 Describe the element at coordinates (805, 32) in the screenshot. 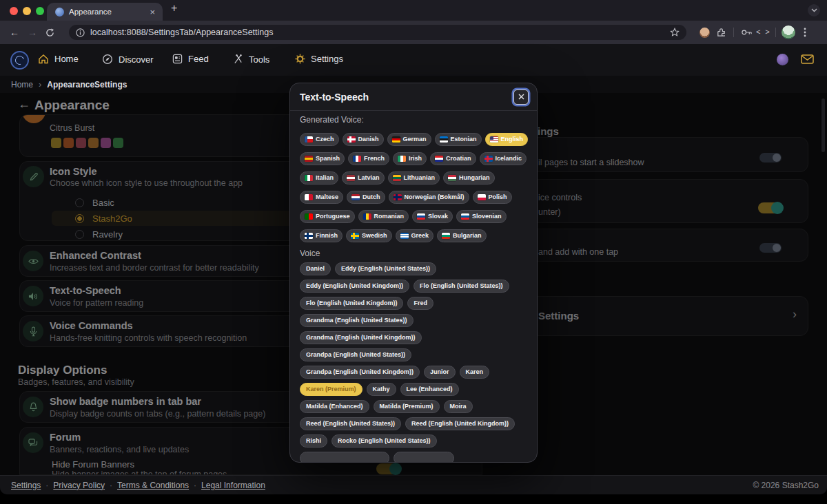

I see `browser-menu-button` at that location.